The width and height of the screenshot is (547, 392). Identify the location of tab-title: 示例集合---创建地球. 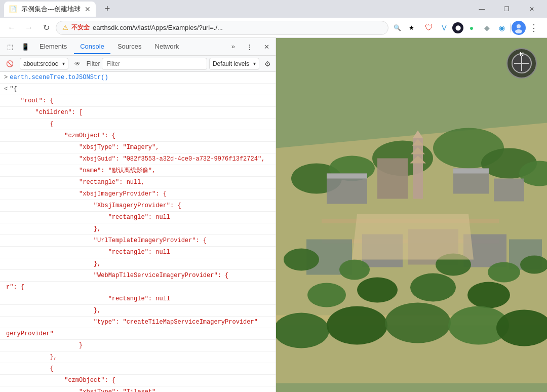
(51, 9).